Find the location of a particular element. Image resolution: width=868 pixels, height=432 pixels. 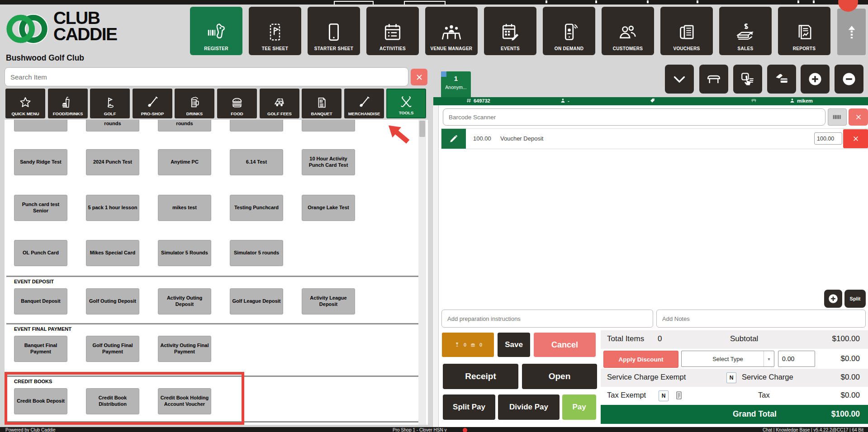

status-bar: Powered by Club Caddie Pro Shop 1 - Clov… is located at coordinates (434, 429).